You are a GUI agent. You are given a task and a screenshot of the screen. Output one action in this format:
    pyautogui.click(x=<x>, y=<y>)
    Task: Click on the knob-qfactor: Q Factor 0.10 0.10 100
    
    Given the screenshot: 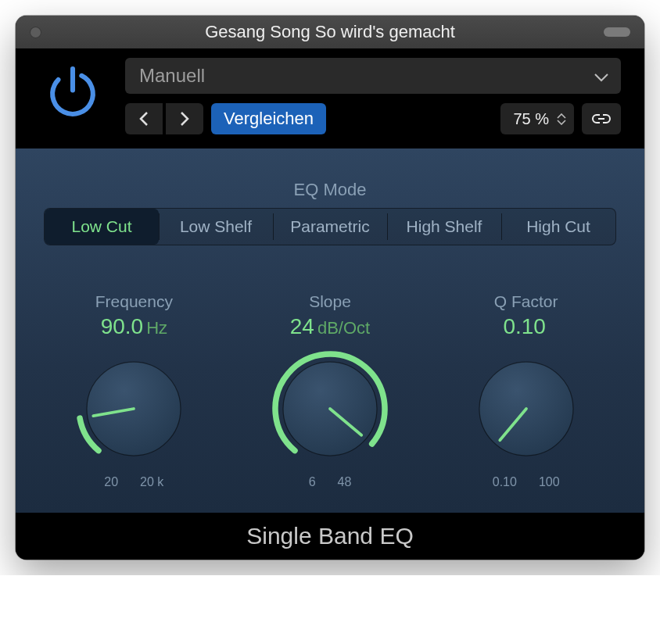 What is the action you would take?
    pyautogui.click(x=525, y=391)
    